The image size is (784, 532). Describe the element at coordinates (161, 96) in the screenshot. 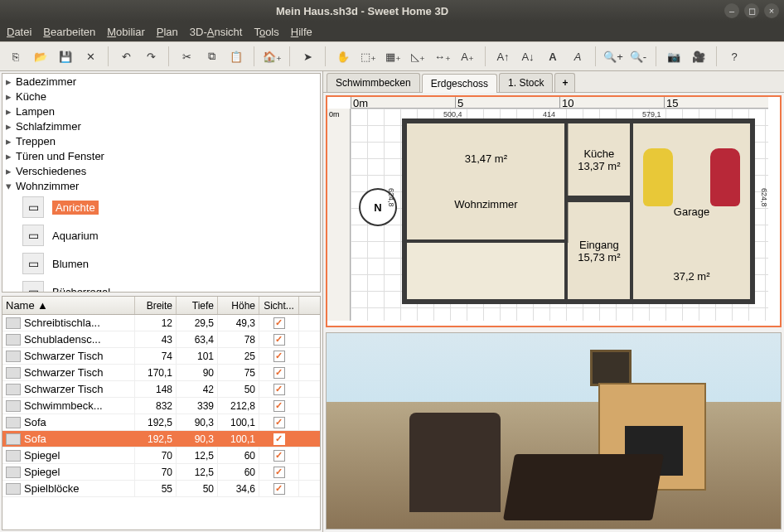

I see `catalog-category: ▸Küche` at that location.